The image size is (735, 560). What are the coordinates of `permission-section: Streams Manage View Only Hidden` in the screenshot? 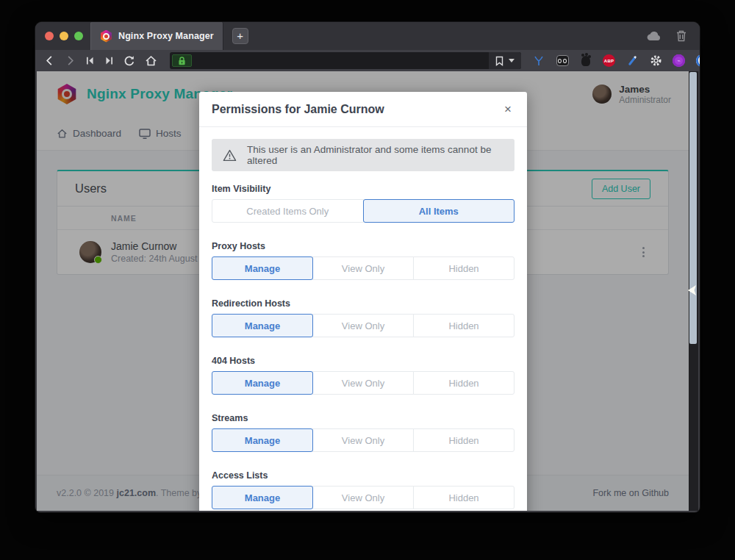 It's located at (363, 432).